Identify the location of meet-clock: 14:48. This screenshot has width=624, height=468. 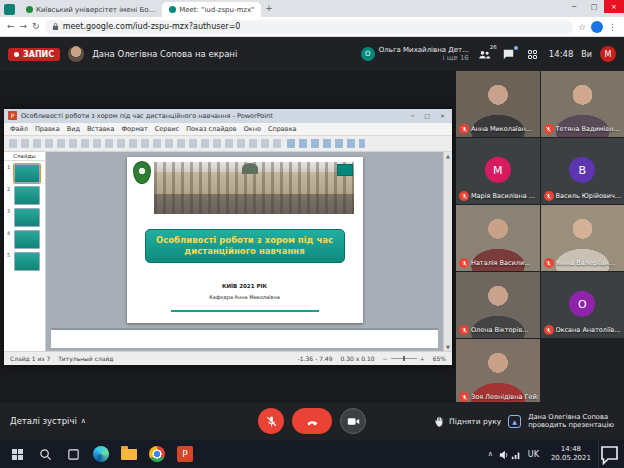
(562, 54).